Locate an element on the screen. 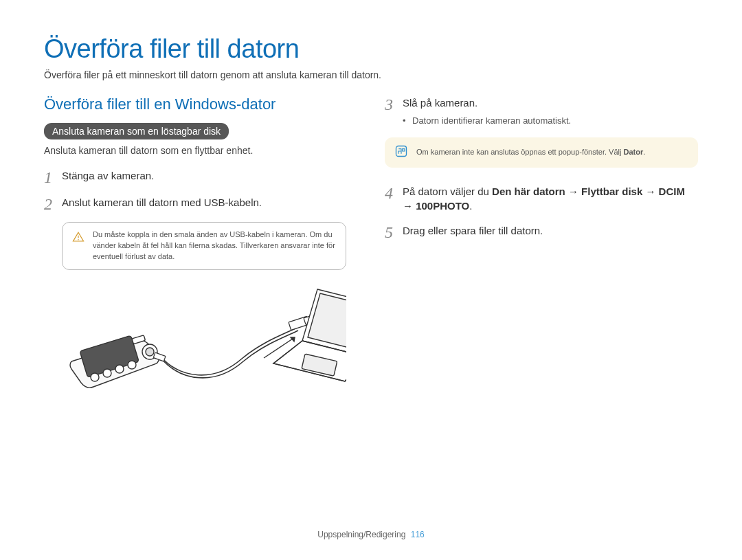 The height and width of the screenshot is (560, 742). section-title: Överföra filer till en Windows-dator is located at coordinates (195, 104).